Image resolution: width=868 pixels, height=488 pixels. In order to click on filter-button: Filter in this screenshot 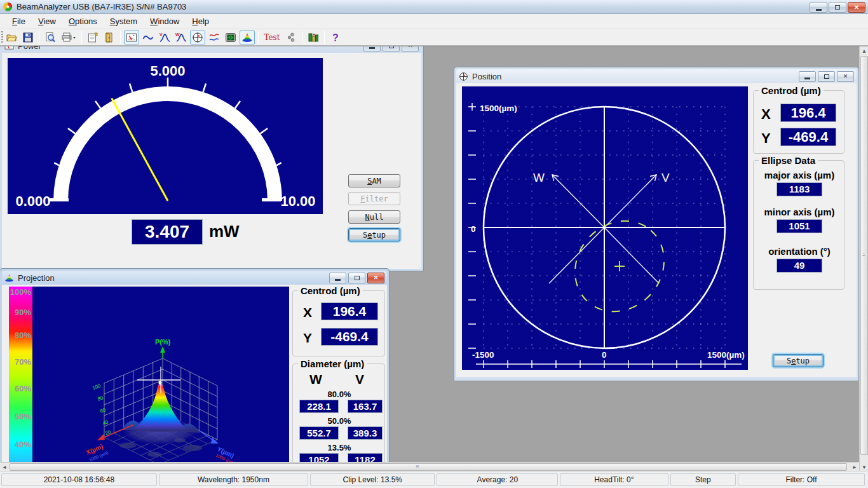, I will do `click(374, 198)`.